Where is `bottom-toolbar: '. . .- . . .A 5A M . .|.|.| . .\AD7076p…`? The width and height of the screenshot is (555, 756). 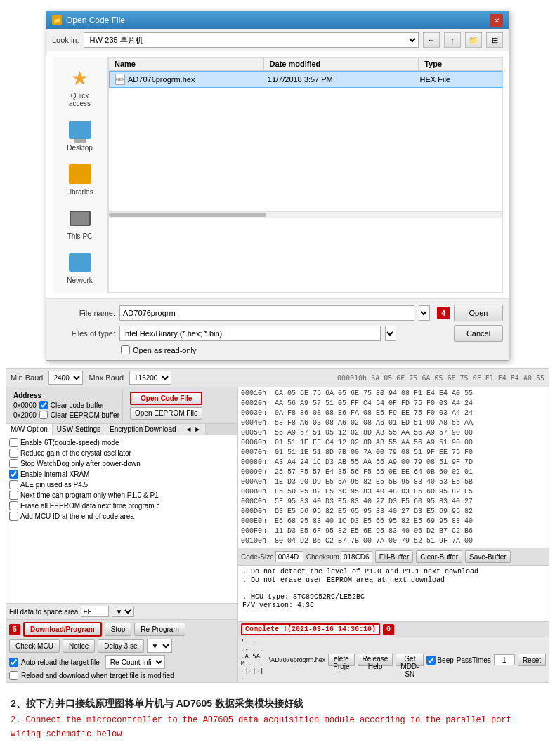
bottom-toolbar: '. . .- . . .A 5A M . .|.|.| . .\AD7076p… is located at coordinates (393, 660).